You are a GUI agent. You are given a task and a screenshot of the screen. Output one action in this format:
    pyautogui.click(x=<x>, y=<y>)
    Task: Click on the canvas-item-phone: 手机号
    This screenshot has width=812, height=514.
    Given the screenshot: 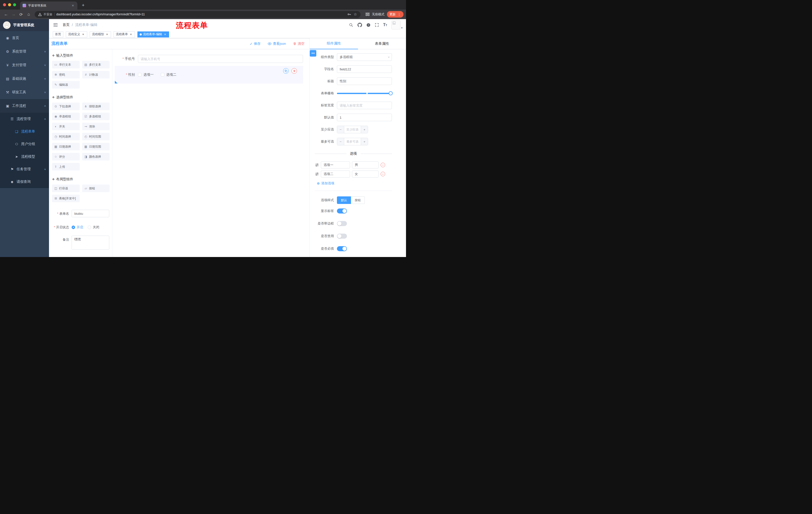 What is the action you would take?
    pyautogui.click(x=209, y=59)
    